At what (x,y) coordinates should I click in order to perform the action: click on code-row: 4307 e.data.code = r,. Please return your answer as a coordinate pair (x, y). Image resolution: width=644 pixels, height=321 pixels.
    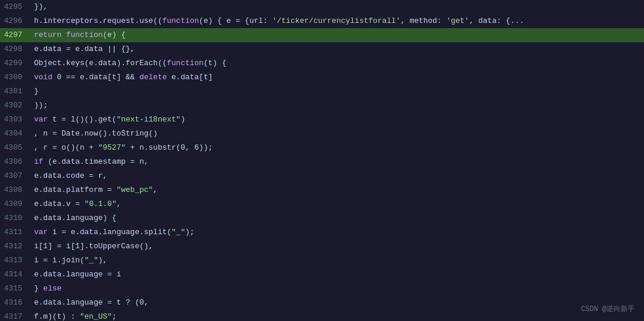
    Looking at the image, I should click on (322, 176).